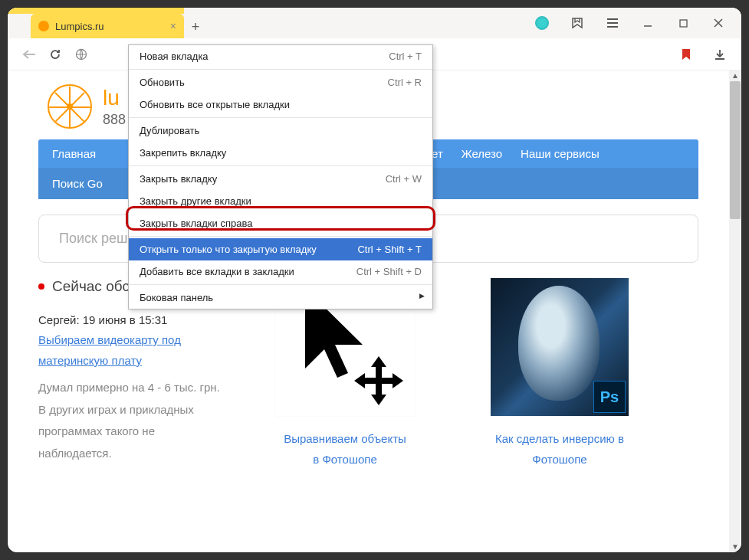 The image size is (749, 560). What do you see at coordinates (718, 23) in the screenshot?
I see `close-window-button` at bounding box center [718, 23].